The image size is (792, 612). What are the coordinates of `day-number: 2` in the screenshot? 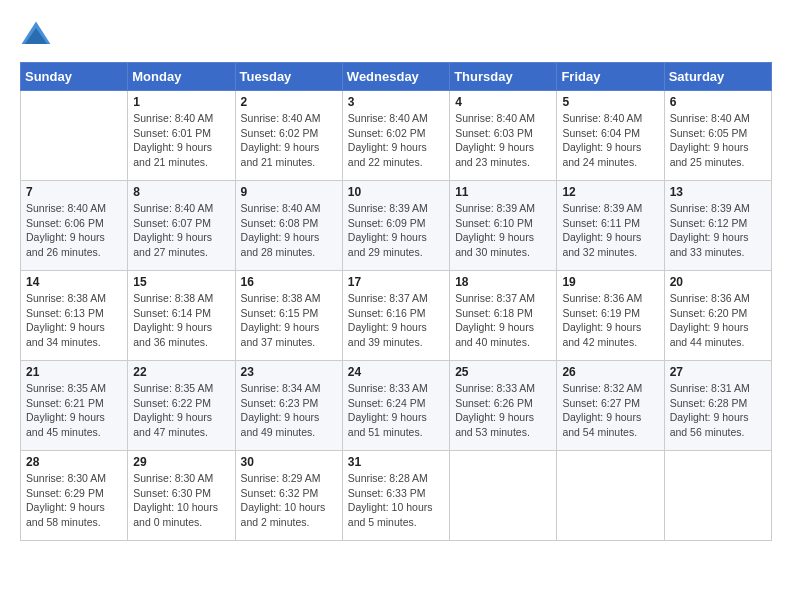 It's located at (289, 102).